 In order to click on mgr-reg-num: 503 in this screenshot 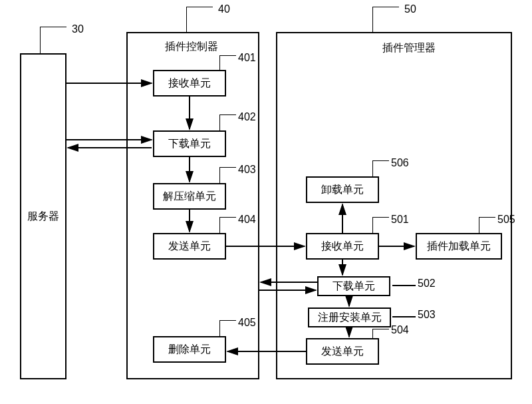, I will do `click(427, 315)`.